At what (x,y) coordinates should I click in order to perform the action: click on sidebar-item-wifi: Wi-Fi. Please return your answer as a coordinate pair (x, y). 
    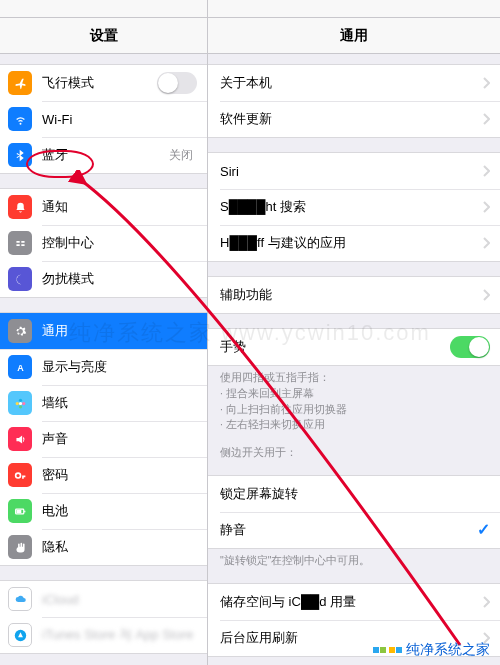
    Looking at the image, I should click on (104, 119).